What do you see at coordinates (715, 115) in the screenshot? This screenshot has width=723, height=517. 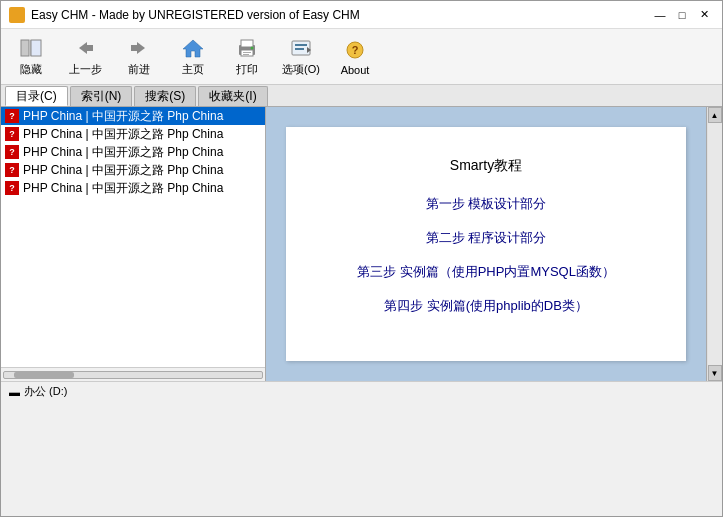 I see `scroll-up-arrow: ▲` at bounding box center [715, 115].